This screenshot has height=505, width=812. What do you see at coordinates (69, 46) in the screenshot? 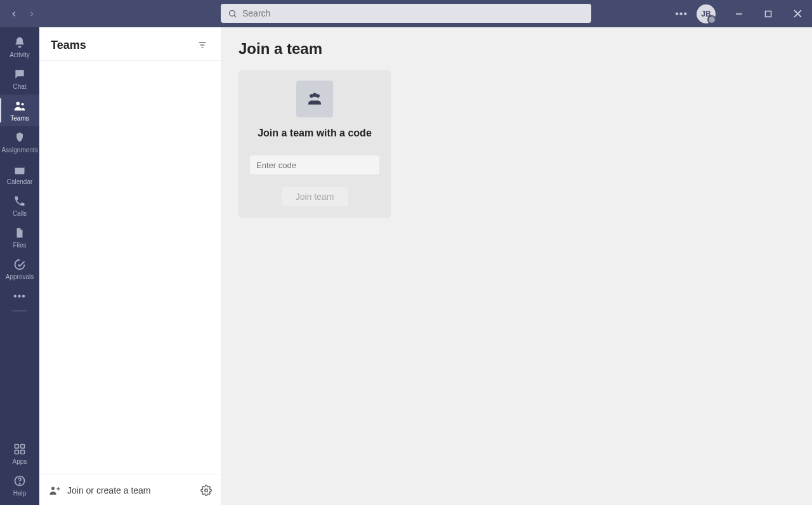
I see `teams-panel-title: Teams` at bounding box center [69, 46].